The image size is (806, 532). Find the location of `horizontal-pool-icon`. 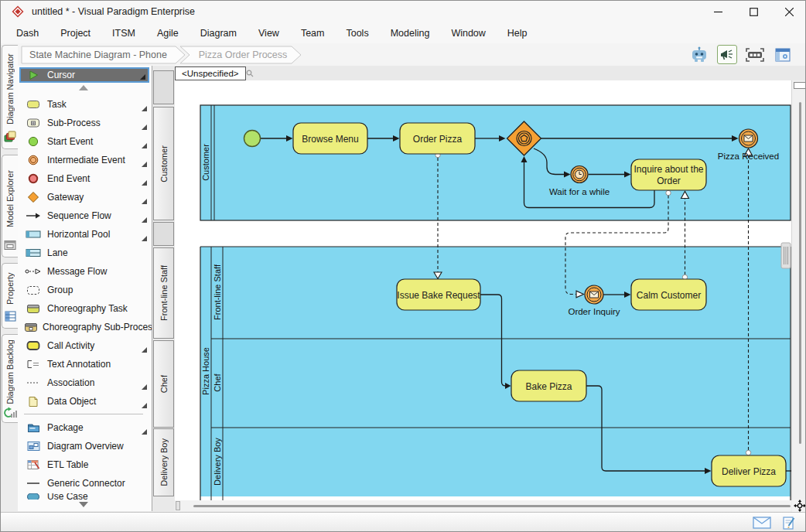

horizontal-pool-icon is located at coordinates (33, 234).